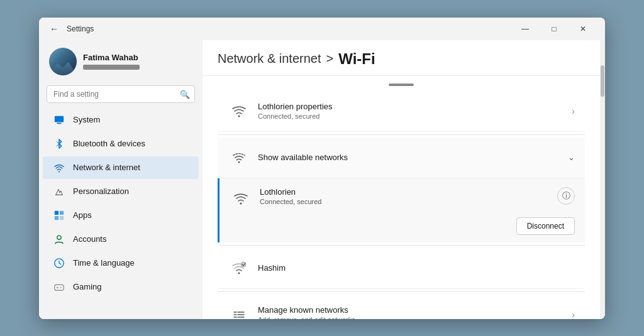 The height and width of the screenshot is (336, 644). What do you see at coordinates (87, 286) in the screenshot?
I see `sidebar-label-gaming: Gaming` at bounding box center [87, 286].